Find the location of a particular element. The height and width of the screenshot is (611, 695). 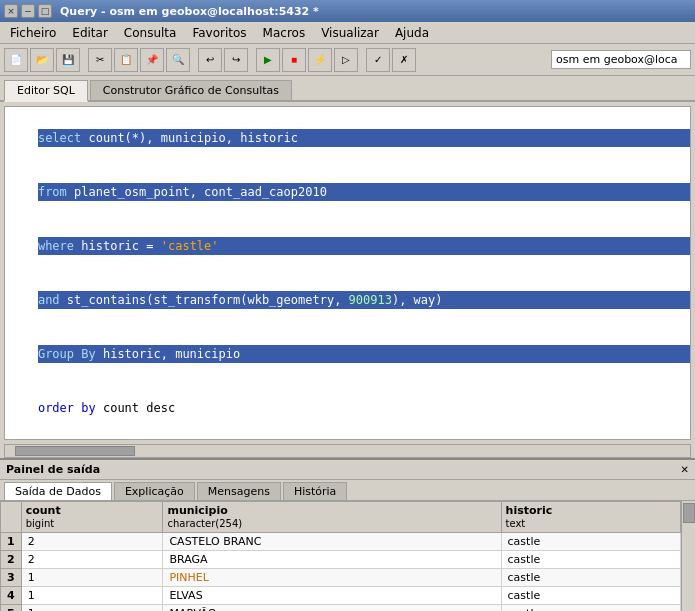

redo-button: ↪ is located at coordinates (236, 60).